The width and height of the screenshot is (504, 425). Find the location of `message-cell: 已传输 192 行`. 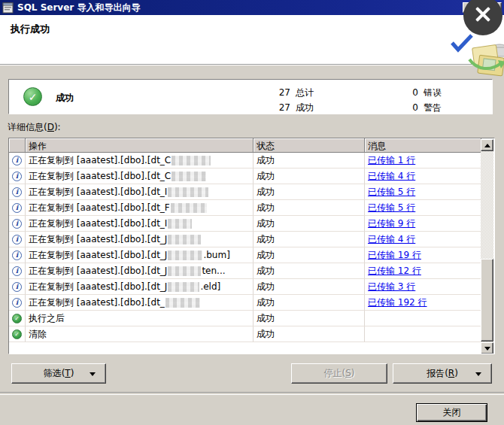

message-cell: 已传输 192 行 is located at coordinates (423, 302).